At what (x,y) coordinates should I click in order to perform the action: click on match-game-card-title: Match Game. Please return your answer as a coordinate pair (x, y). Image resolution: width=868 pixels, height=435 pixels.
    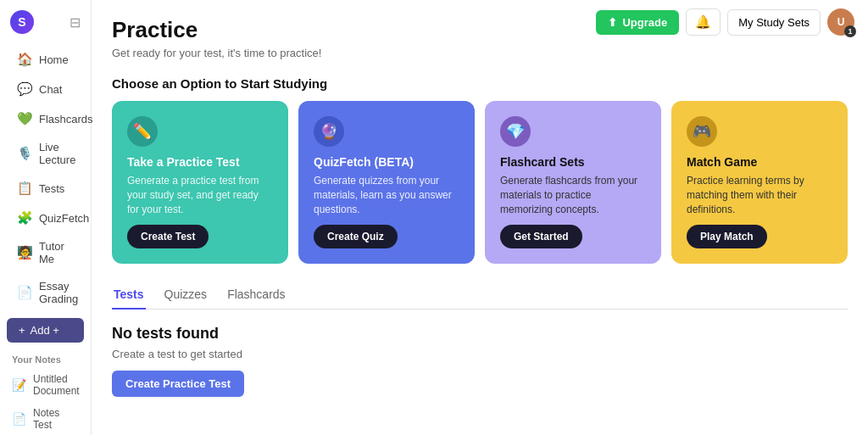
    Looking at the image, I should click on (760, 162).